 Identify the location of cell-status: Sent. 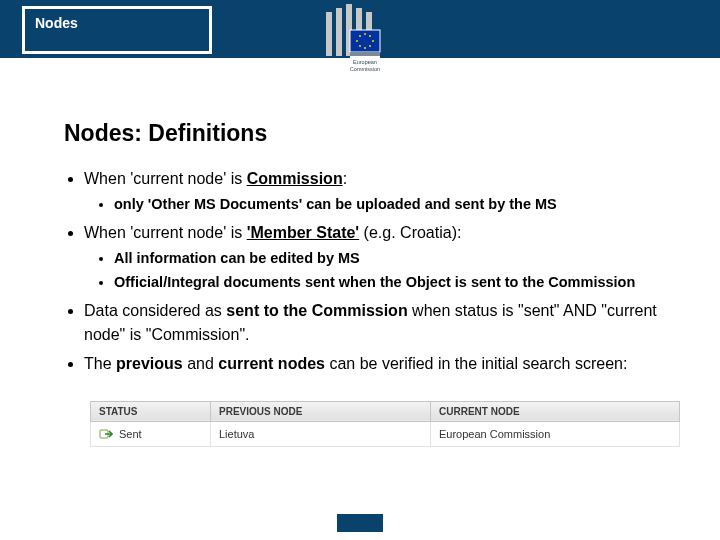
(151, 434).